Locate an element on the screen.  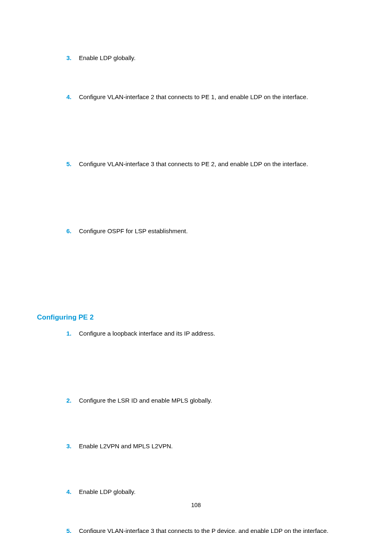
list-item: 1. Configure a loopback interface and it… is located at coordinates (210, 333).